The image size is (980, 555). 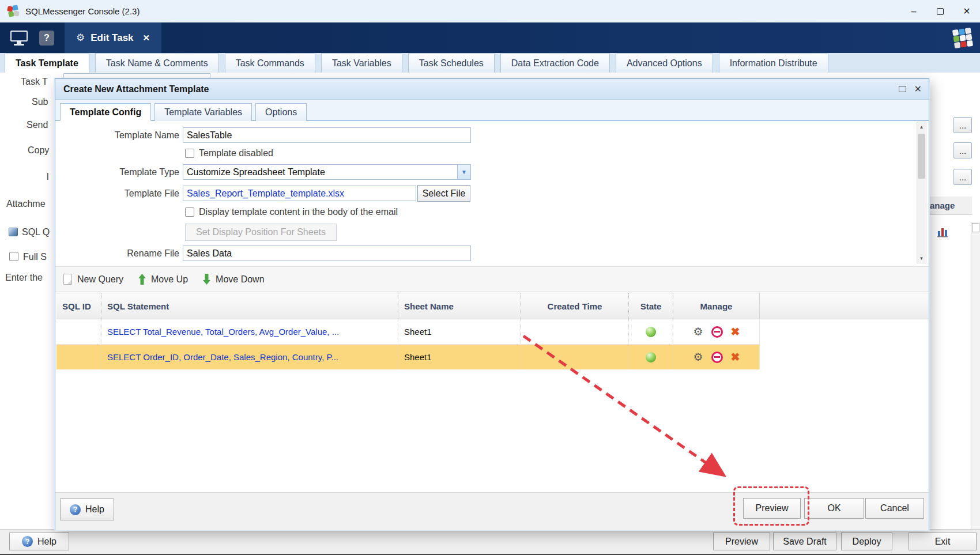 I want to click on cell-sql-statement: SELECT Order_ID, Order_Date, Sales_Regio…, so click(x=250, y=357).